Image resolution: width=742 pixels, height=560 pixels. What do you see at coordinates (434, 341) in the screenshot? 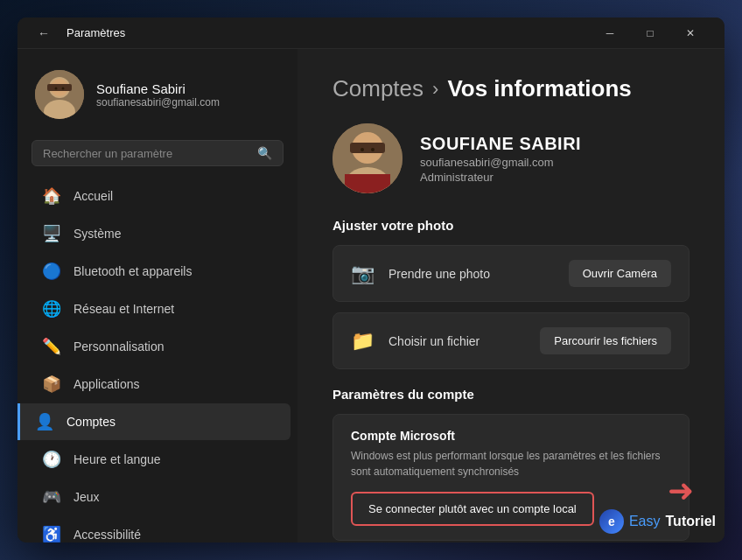
I see `file-label: Choisir un fichier` at bounding box center [434, 341].